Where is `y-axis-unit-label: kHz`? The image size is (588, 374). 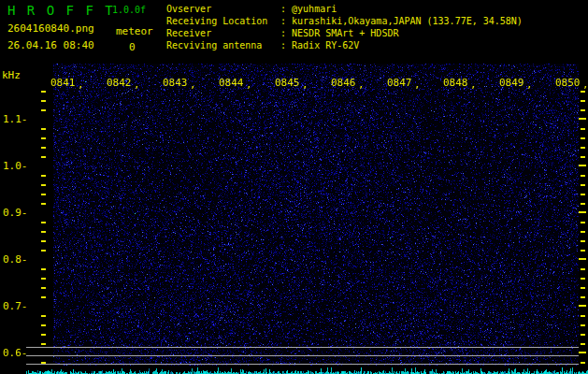 y-axis-unit-label: kHz is located at coordinates (11, 75).